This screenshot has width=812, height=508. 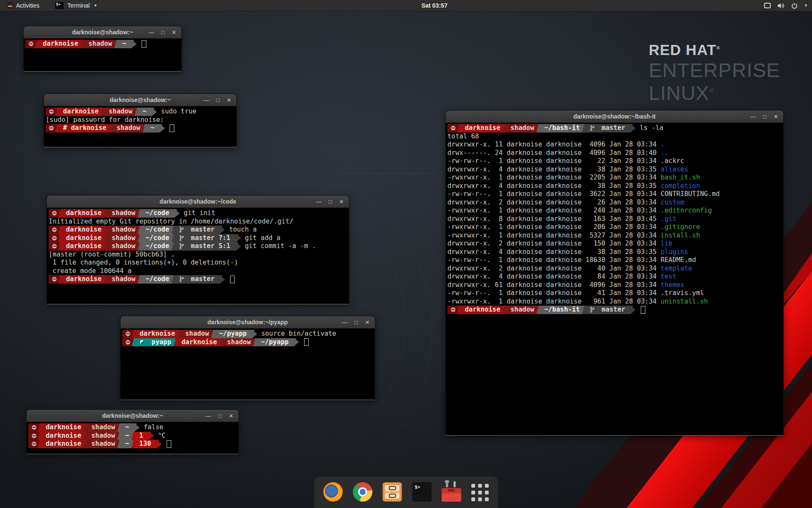 I want to click on terminal-window-home-2: darknoise@shadow:~—□✕darknoiseshadow~ fa…, so click(x=133, y=432).